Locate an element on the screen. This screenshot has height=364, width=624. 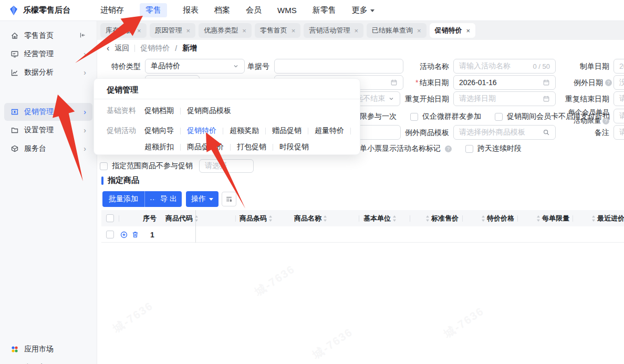
sidebar-item-business-mgmt: 经营管理 › is located at coordinates (48, 54).